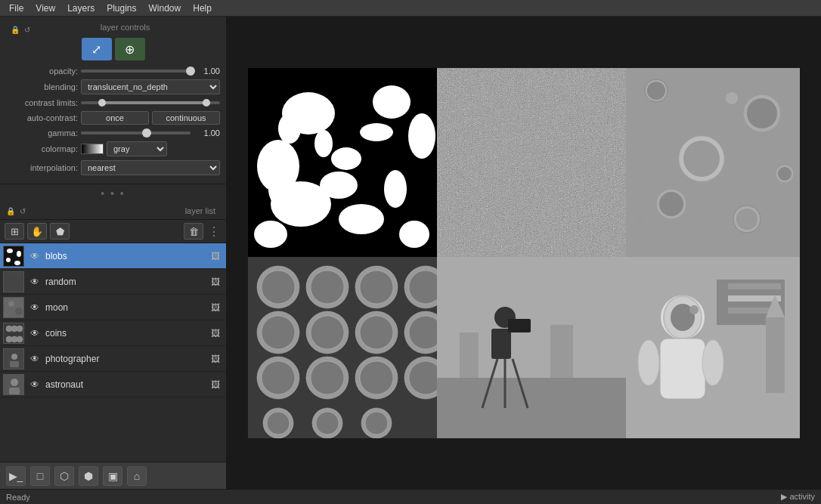 Image resolution: width=821 pixels, height=504 pixels. What do you see at coordinates (64, 476) in the screenshot?
I see `cube-btn: ⬡` at bounding box center [64, 476].